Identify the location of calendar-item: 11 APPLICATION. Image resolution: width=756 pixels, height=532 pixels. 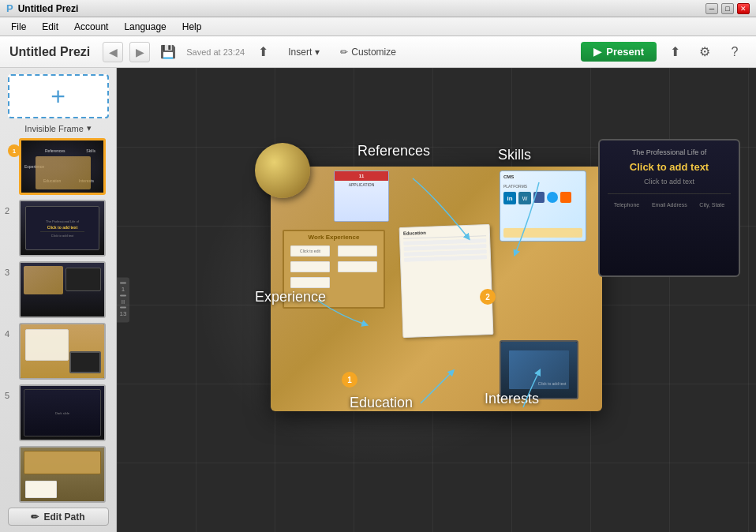
(361, 196).